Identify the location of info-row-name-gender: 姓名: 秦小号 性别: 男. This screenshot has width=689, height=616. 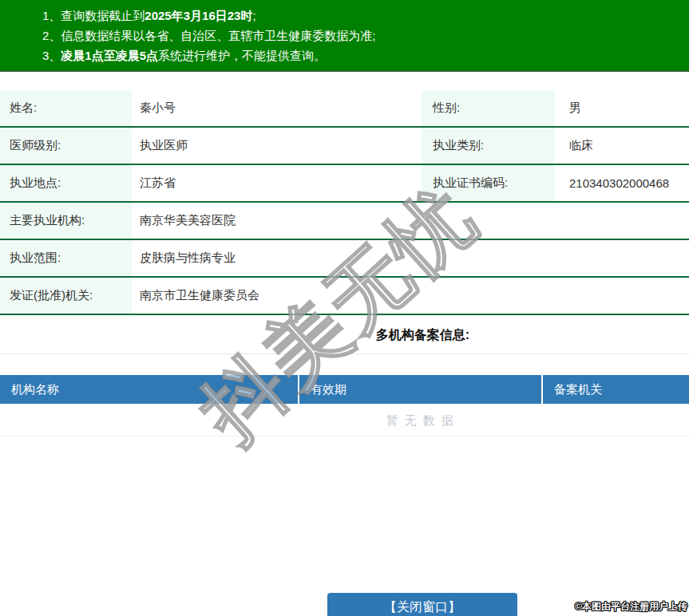
(345, 109).